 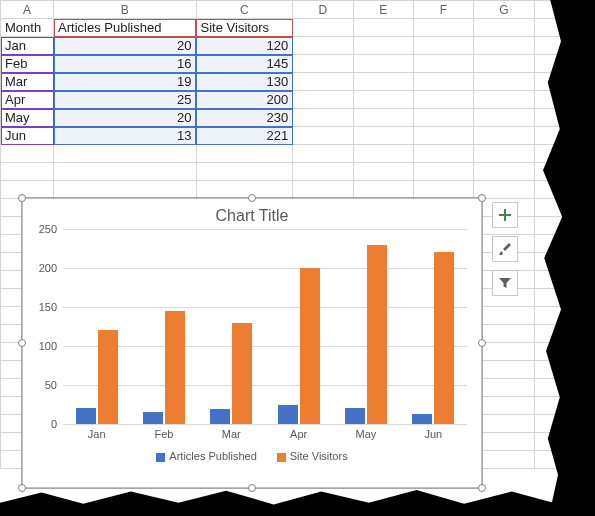 What do you see at coordinates (244, 28) in the screenshot?
I see `cell: Site Visitors` at bounding box center [244, 28].